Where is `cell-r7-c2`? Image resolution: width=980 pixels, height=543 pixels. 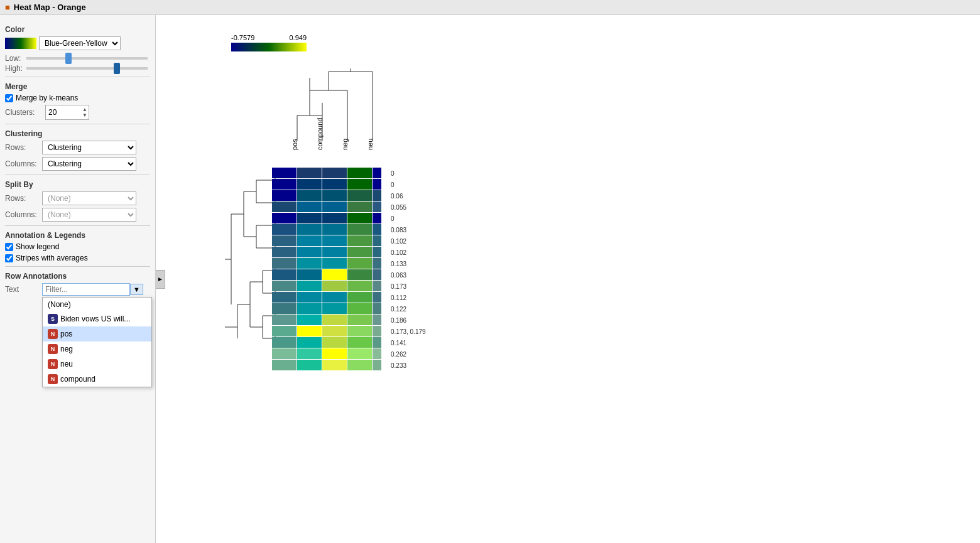
cell-r7-c2 is located at coordinates (334, 252).